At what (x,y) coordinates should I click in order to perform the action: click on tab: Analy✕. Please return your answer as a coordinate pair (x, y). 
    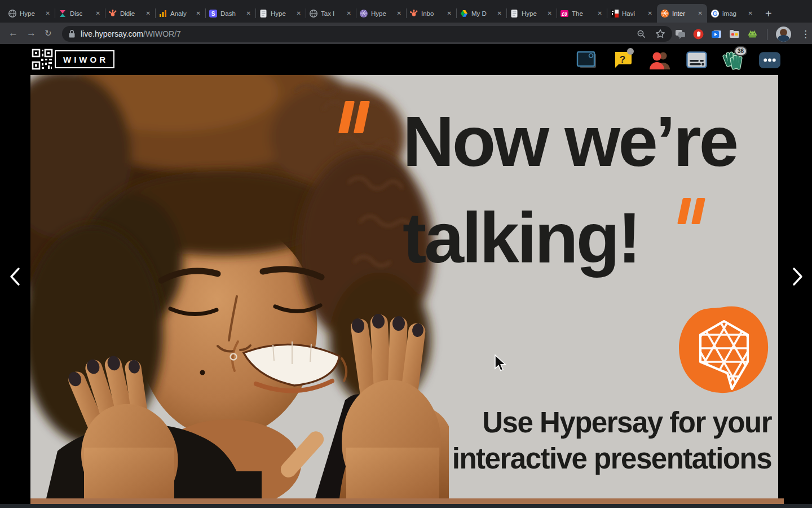
    Looking at the image, I should click on (180, 14).